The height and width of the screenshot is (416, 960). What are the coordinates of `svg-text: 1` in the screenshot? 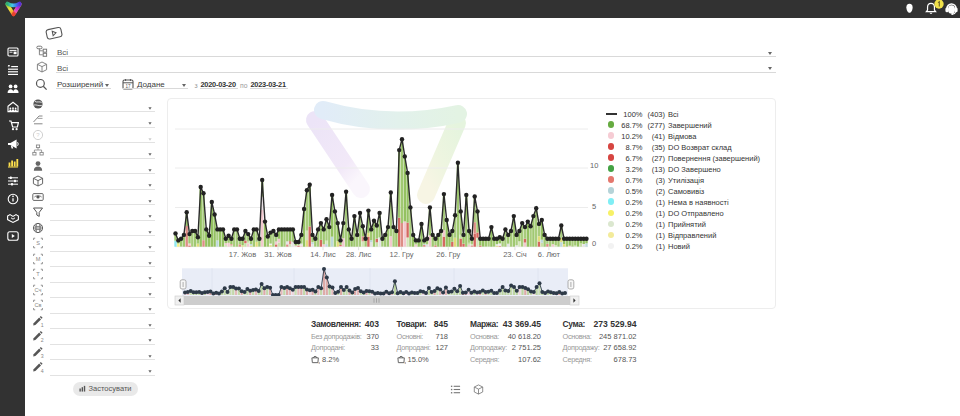 It's located at (42, 324).